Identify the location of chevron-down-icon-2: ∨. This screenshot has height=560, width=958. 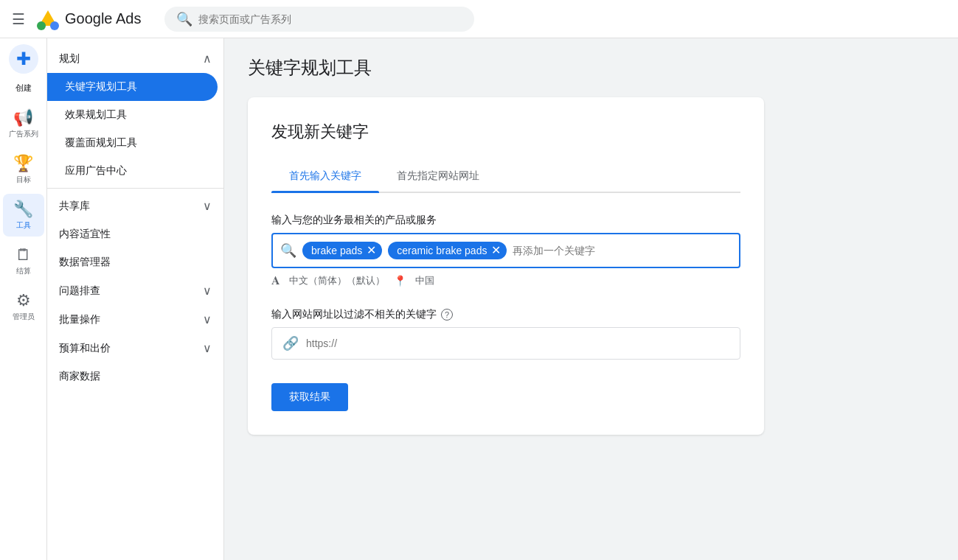
(207, 290).